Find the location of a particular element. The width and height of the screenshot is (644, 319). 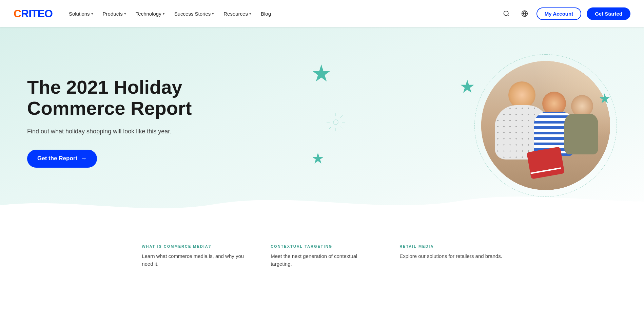

nav-label-products: Products is located at coordinates (113, 14).